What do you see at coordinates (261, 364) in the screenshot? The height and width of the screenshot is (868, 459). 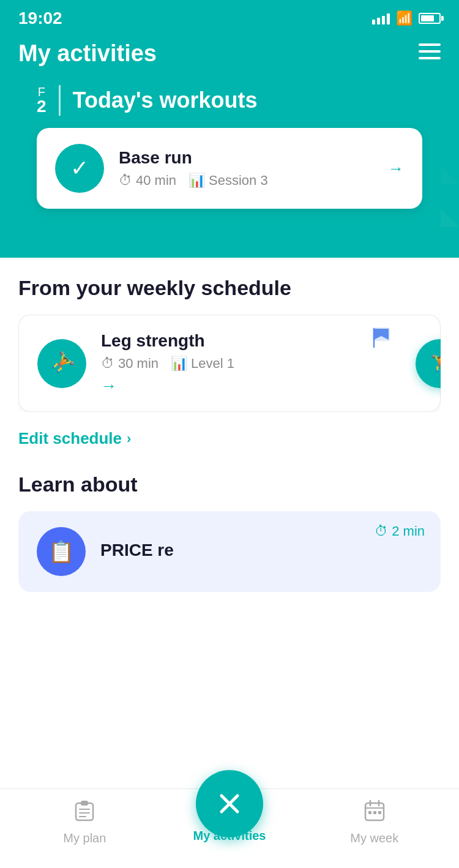 I see `weekly-workout-meta: ⏱ 30 min 📊 Level 1` at bounding box center [261, 364].